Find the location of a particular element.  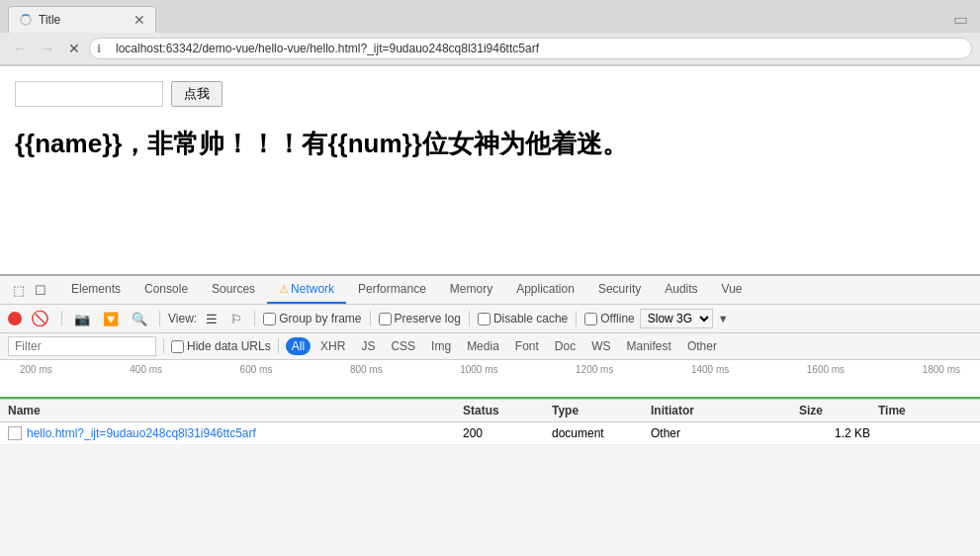

timeline-label-1400: 1400 ms is located at coordinates (710, 370).